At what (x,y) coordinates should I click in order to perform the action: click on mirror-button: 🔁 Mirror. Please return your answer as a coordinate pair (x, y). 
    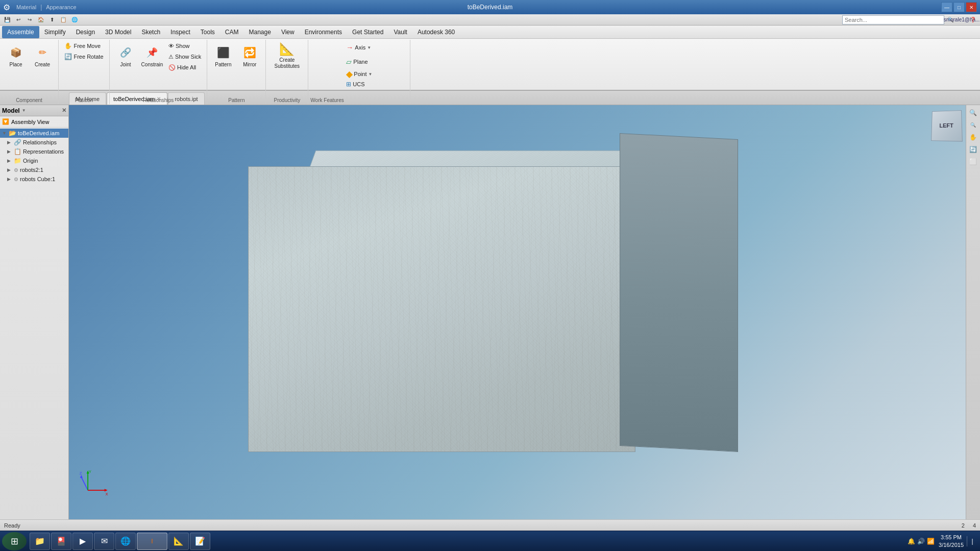
    Looking at the image, I should click on (250, 56).